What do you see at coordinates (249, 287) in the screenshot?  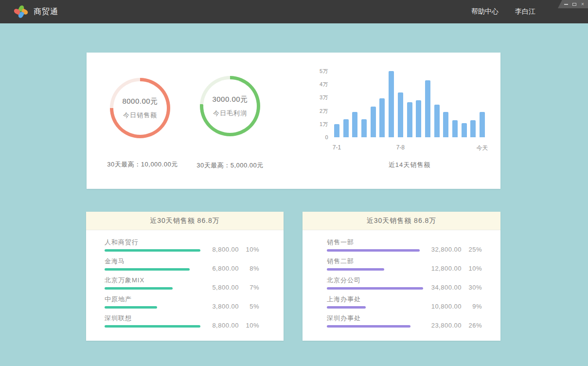 I see `list-item-percent: 7%` at bounding box center [249, 287].